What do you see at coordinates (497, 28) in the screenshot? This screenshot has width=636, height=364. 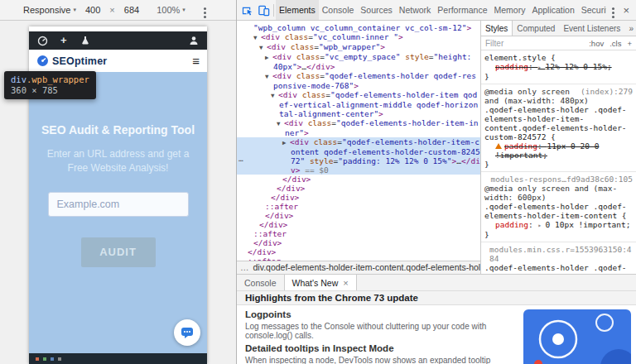 I see `sidebar-tab-styles: Styles` at bounding box center [497, 28].